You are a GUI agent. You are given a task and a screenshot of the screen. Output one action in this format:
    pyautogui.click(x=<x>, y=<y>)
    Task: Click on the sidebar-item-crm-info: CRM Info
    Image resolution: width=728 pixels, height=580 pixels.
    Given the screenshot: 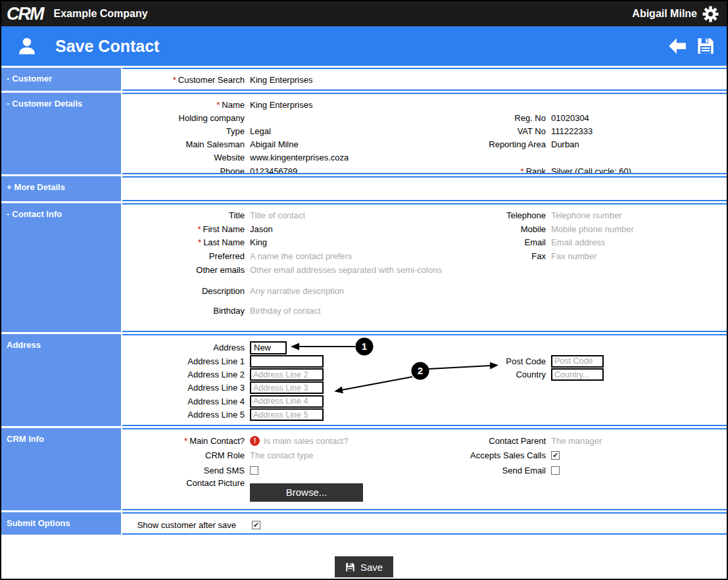 What is the action you would take?
    pyautogui.click(x=61, y=470)
    